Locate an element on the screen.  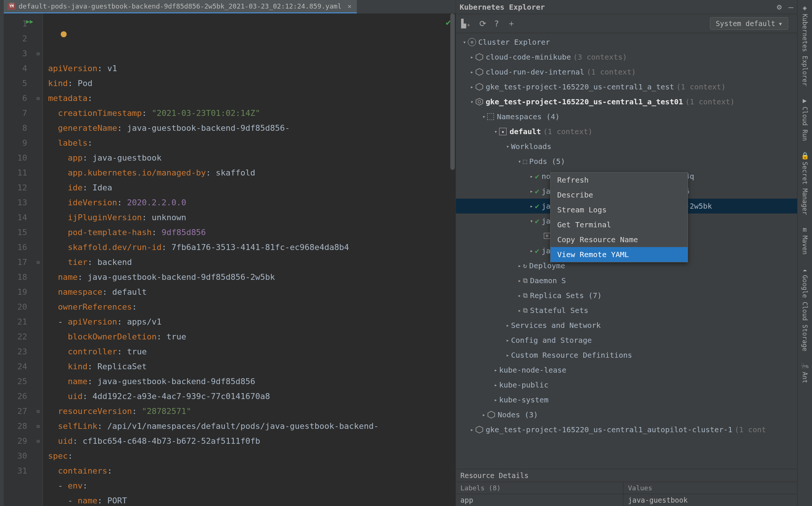
details-header: Labels (8) Values is located at coordinates (627, 488).